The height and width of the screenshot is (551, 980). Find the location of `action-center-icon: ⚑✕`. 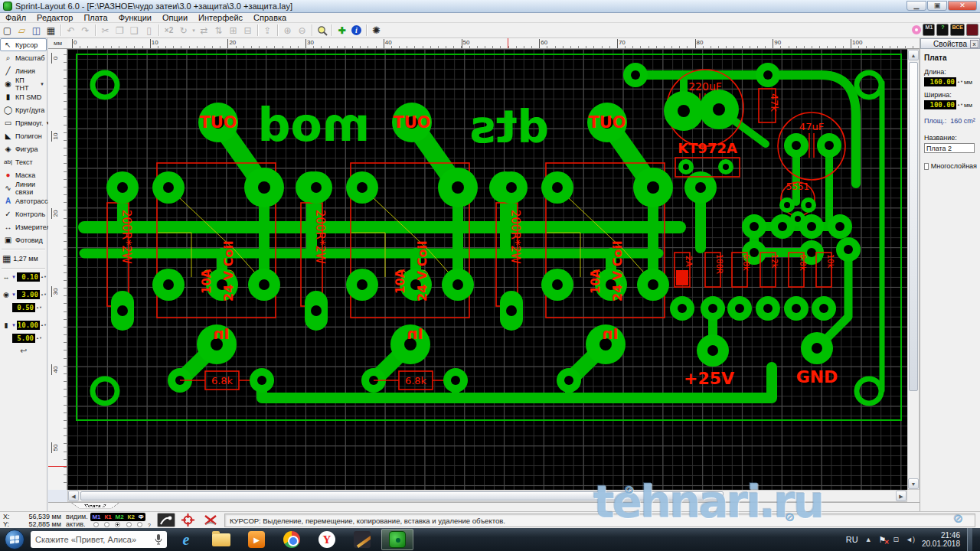

action-center-icon: ⚑✕ is located at coordinates (883, 540).